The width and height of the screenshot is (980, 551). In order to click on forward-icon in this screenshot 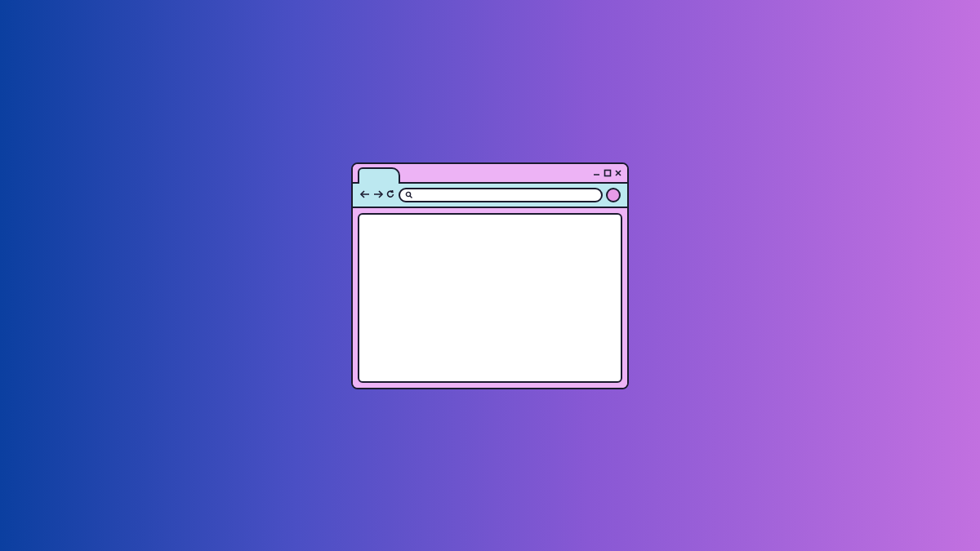, I will do `click(378, 195)`.